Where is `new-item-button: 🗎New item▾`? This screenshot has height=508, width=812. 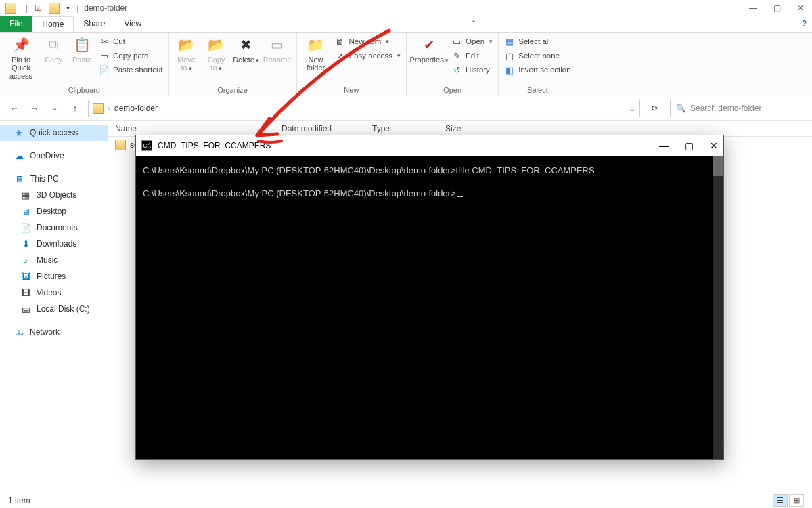
new-item-button: 🗎New item▾ is located at coordinates (368, 41).